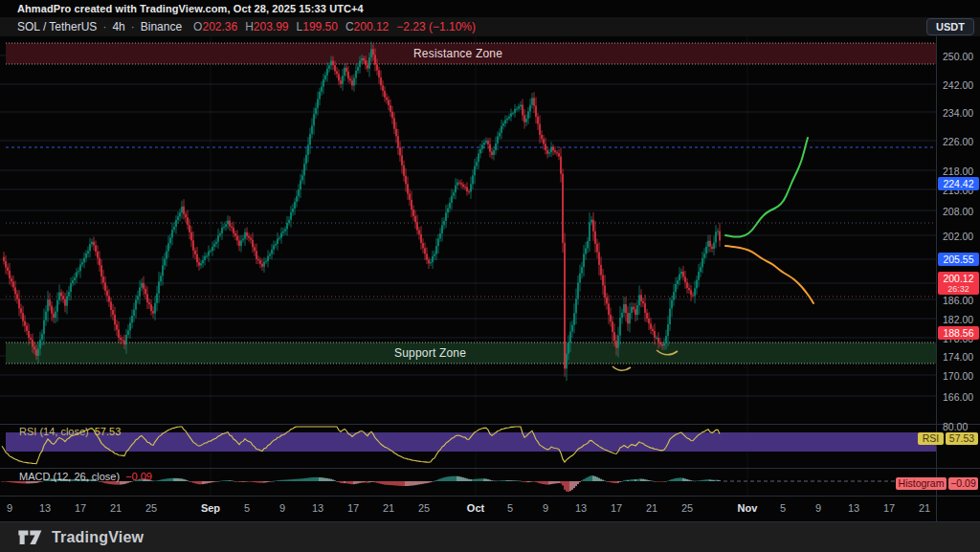  I want to click on price-level-badge: 205.55, so click(959, 259).